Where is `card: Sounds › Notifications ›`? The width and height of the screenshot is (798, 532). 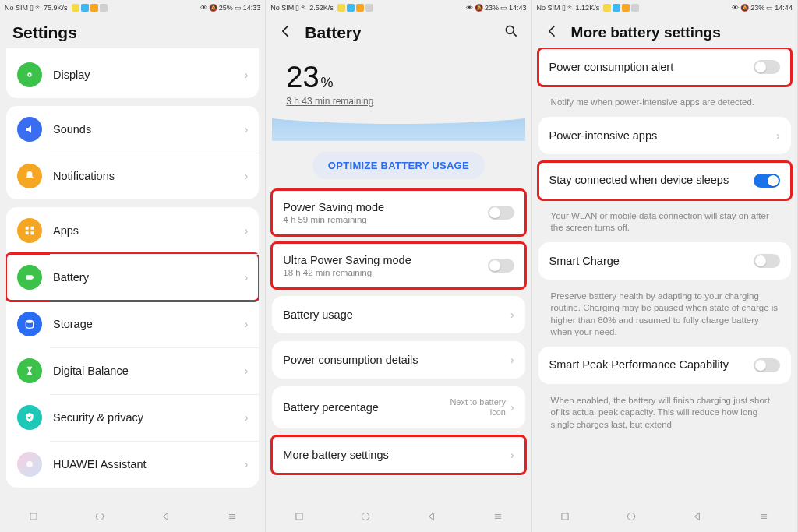 card: Sounds › Notifications › is located at coordinates (132, 153).